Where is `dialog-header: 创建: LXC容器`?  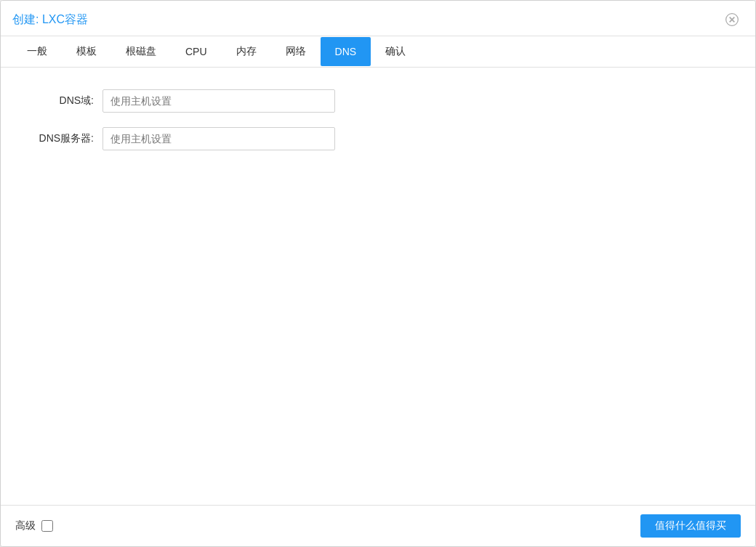
dialog-header: 创建: LXC容器 is located at coordinates (378, 19).